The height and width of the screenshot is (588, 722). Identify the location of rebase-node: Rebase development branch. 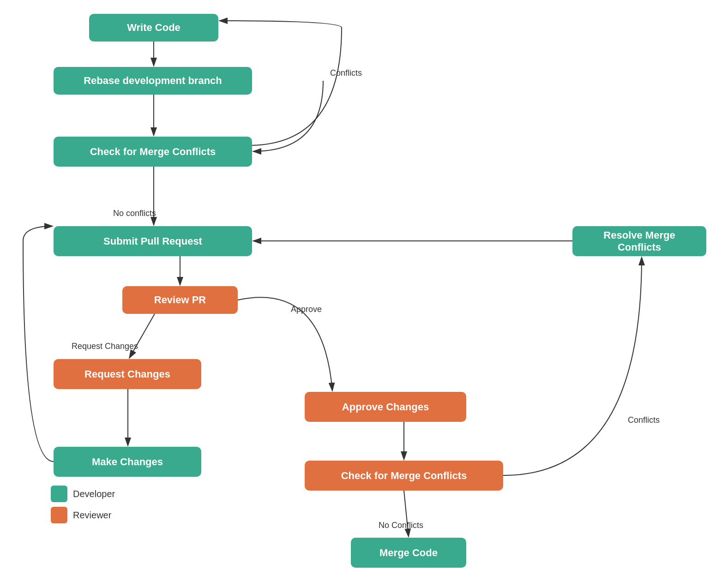
(153, 81).